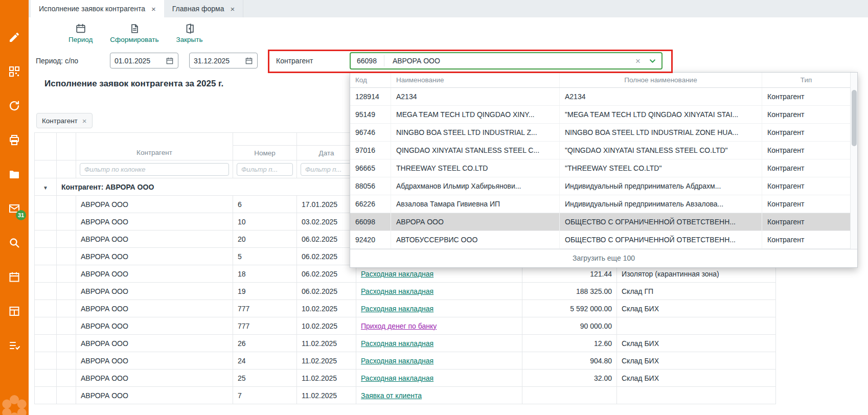  Describe the element at coordinates (81, 33) in the screenshot. I see `period-button: Период` at that location.